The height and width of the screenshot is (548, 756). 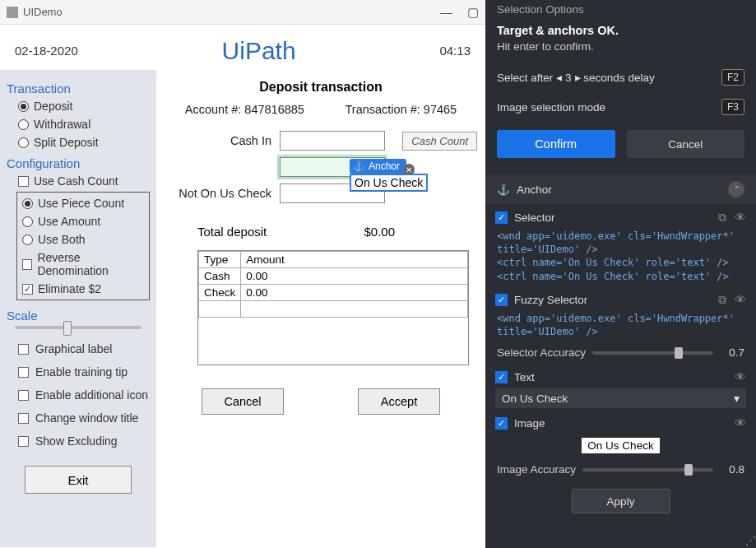 What do you see at coordinates (78, 395) in the screenshot?
I see `checkbox-additional-icon: Enable additional icon` at bounding box center [78, 395].